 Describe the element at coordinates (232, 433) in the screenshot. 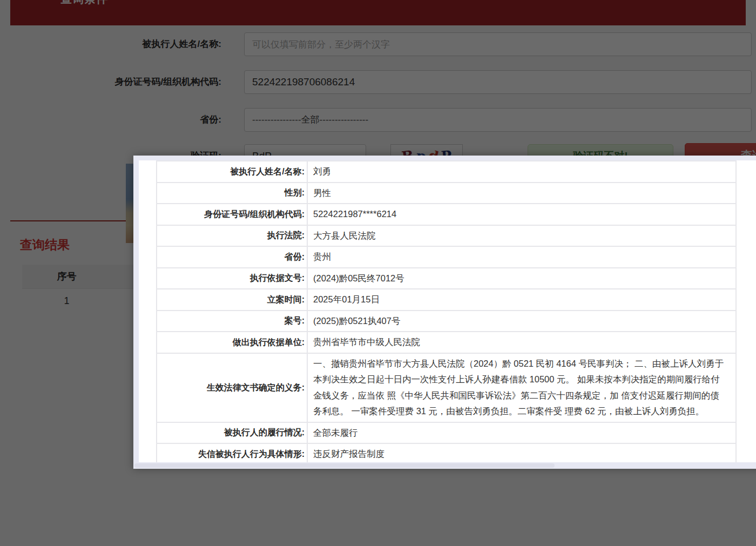

I see `detail-label: 被执行人的履行情况:` at that location.